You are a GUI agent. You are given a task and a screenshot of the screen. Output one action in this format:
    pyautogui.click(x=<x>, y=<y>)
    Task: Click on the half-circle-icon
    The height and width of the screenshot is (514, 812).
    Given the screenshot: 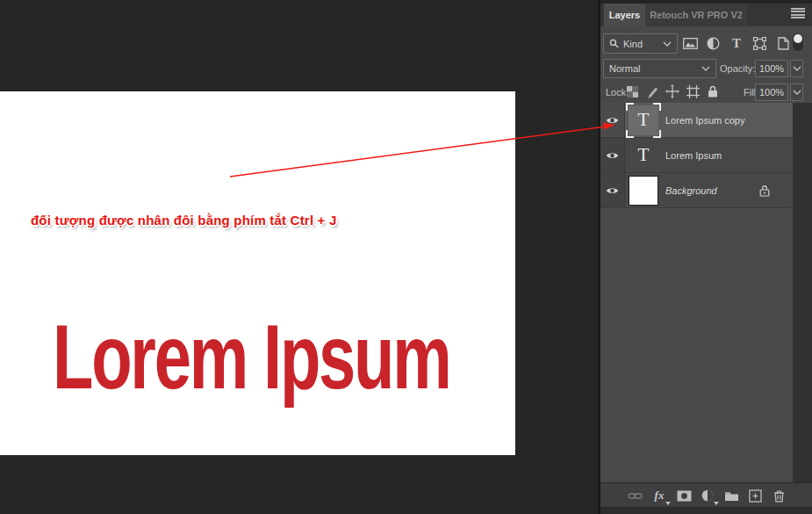 What is the action you would take?
    pyautogui.click(x=713, y=44)
    